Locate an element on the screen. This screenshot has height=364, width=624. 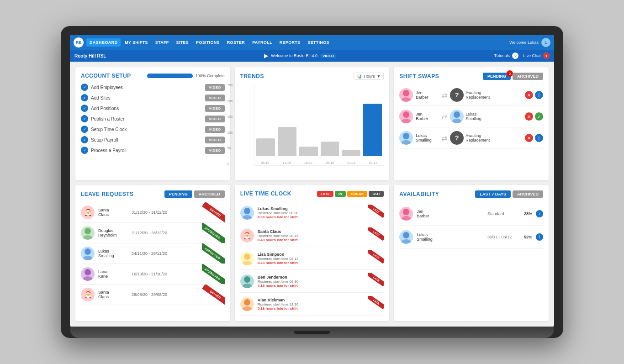
info-swap-1: i is located at coordinates (539, 95).